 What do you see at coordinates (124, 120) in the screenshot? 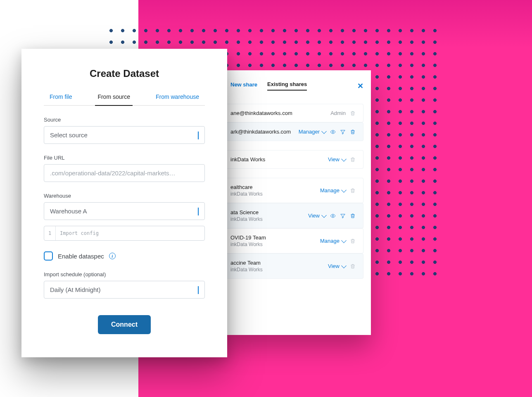
I see `source-label: Source` at bounding box center [124, 120].